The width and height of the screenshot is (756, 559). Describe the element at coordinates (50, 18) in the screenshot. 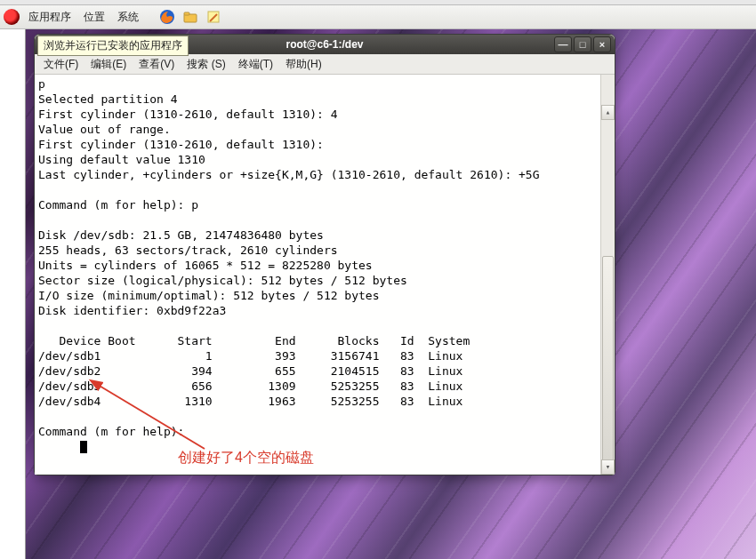

I see `panel-apps-menu: 应用程序` at that location.